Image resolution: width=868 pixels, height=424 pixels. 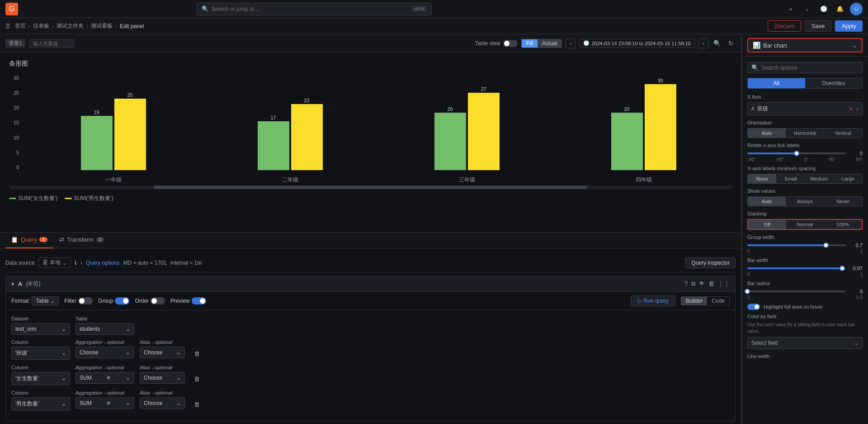 What do you see at coordinates (197, 405) in the screenshot?
I see `delete-row4-btn: 🗑` at bounding box center [197, 405].